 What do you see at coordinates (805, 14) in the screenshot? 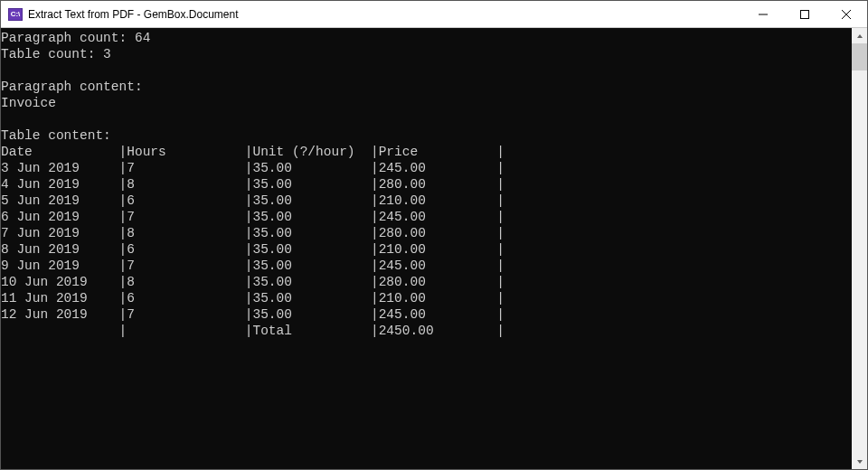
I see `maximize-button` at bounding box center [805, 14].